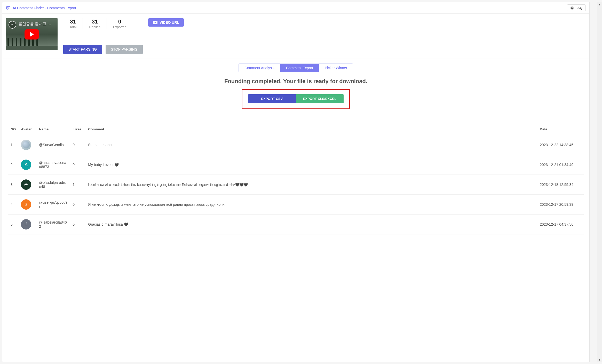 The height and width of the screenshot is (364, 602). Describe the element at coordinates (32, 34) in the screenshot. I see `play-icon` at that location.